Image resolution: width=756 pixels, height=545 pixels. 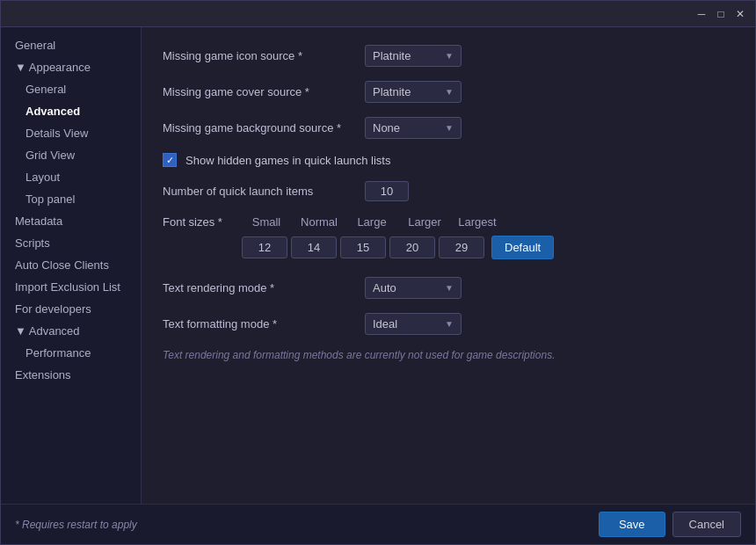 What do you see at coordinates (477, 222) in the screenshot?
I see `font-col-largest: Largest` at bounding box center [477, 222].